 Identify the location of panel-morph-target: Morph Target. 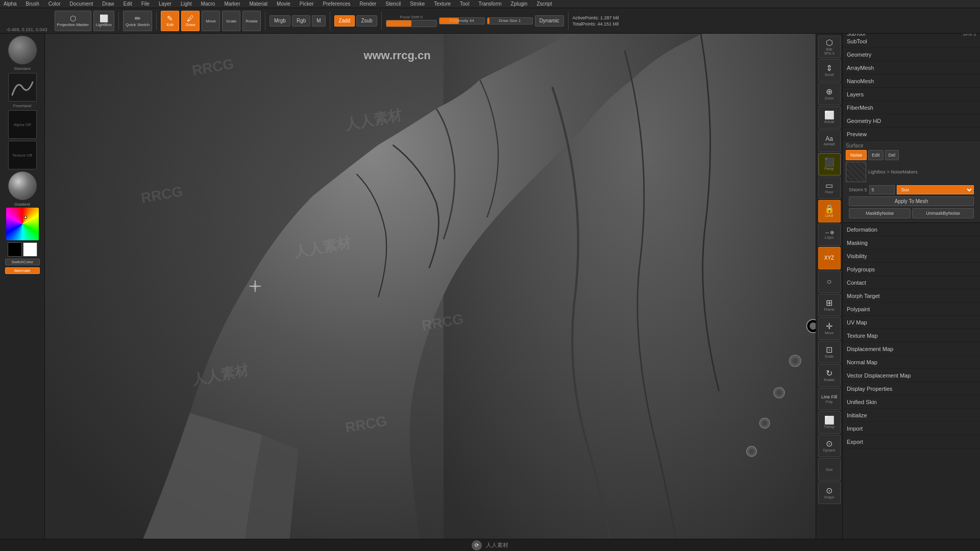
(912, 296).